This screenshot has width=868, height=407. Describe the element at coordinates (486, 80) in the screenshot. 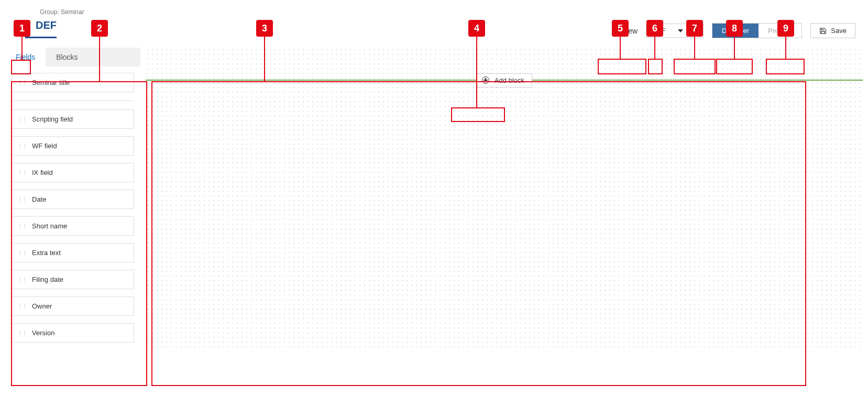

I see `plus-circle-icon` at that location.